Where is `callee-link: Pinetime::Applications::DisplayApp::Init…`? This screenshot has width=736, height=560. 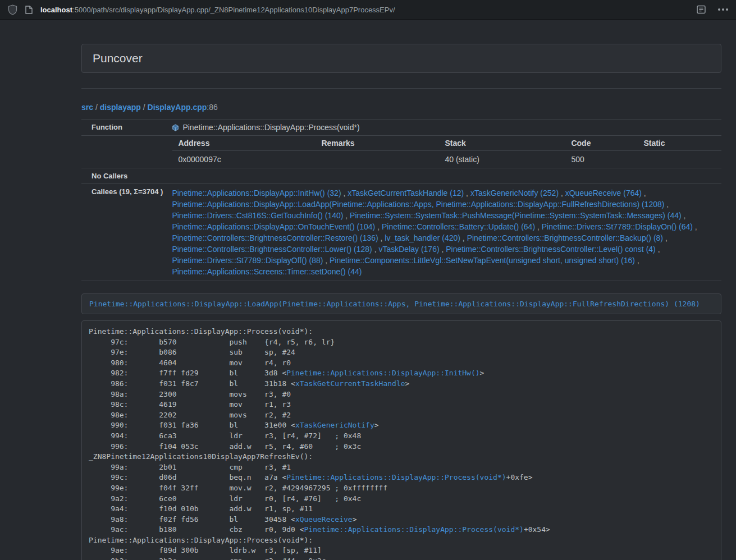 callee-link: Pinetime::Applications::DisplayApp::Init… is located at coordinates (256, 193).